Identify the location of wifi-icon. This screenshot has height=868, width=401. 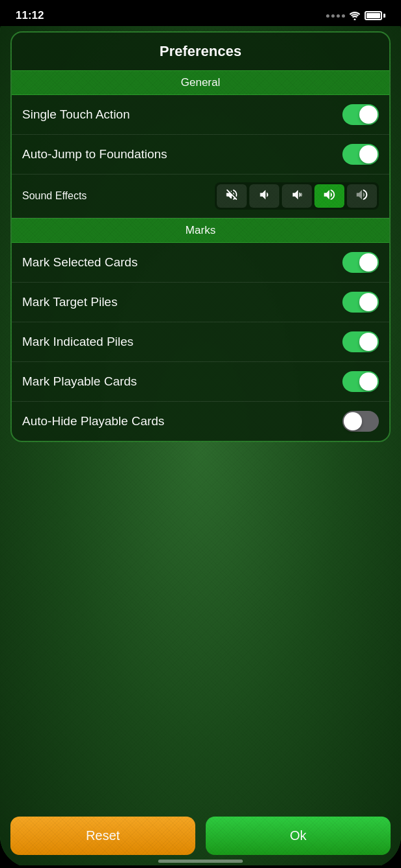
(355, 16).